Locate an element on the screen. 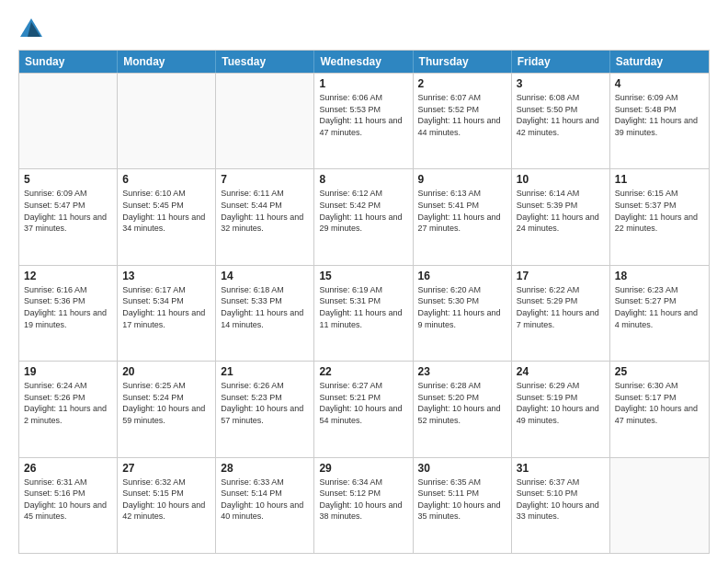  cal-cell: 30Sunrise: 6:35 AMSunset: 5:11 PMDayligh… is located at coordinates (463, 506).